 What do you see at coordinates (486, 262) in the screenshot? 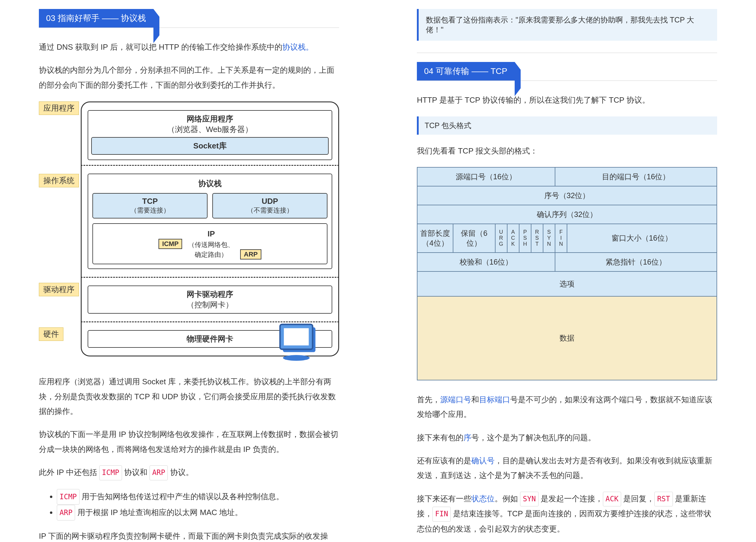
I see `cell-checksum: 校验和（16位）` at bounding box center [486, 262].